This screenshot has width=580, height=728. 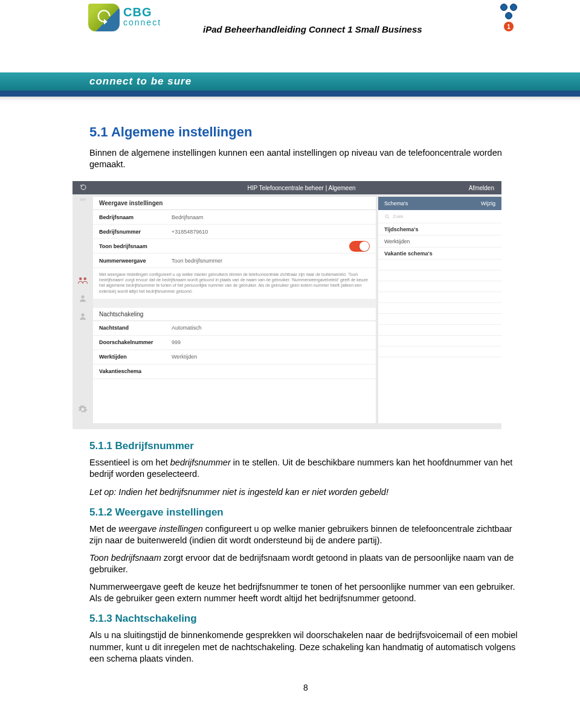 What do you see at coordinates (234, 246) in the screenshot?
I see `setting-row: Toon bedrijfsnaam` at bounding box center [234, 246].